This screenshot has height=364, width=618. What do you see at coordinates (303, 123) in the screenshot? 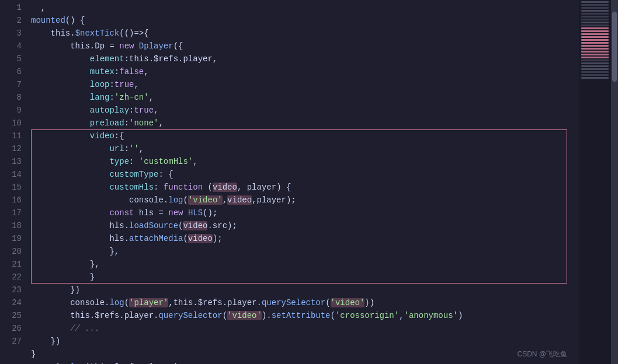
I see `code-line: preload:'none',` at bounding box center [303, 123].